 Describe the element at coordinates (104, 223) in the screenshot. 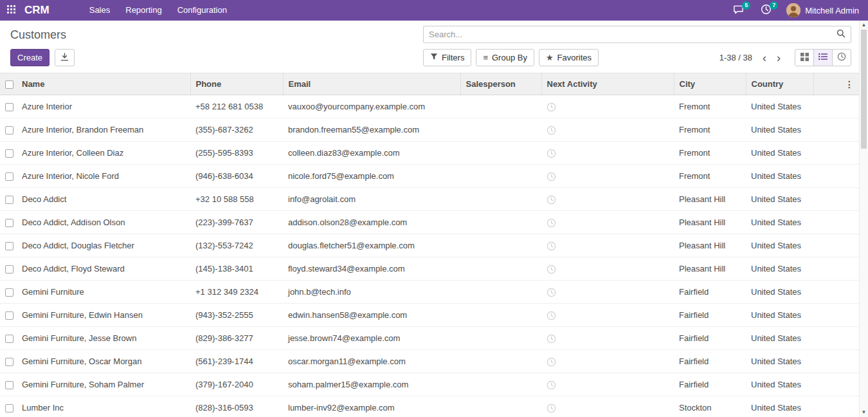

I see `cell-name: Deco Addict, Addison Olson` at that location.